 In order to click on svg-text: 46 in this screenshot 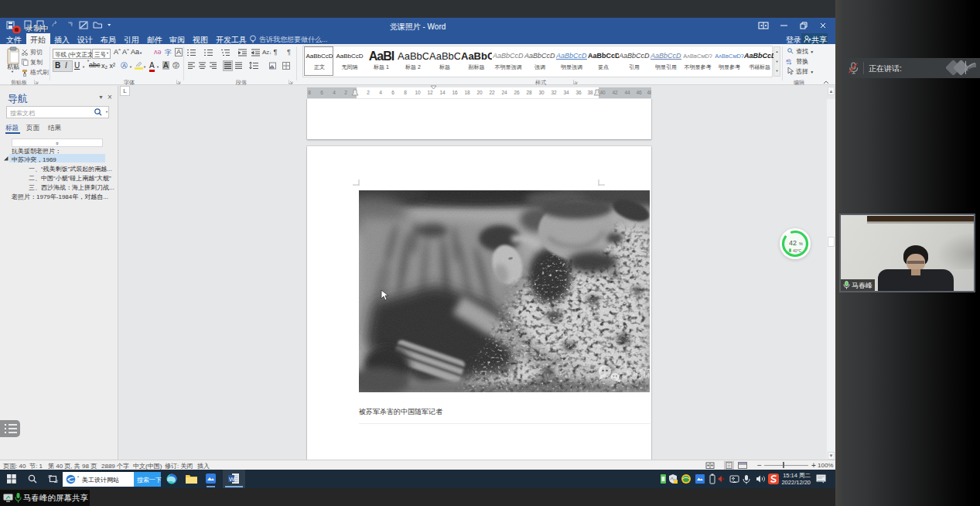, I will do `click(639, 93)`.